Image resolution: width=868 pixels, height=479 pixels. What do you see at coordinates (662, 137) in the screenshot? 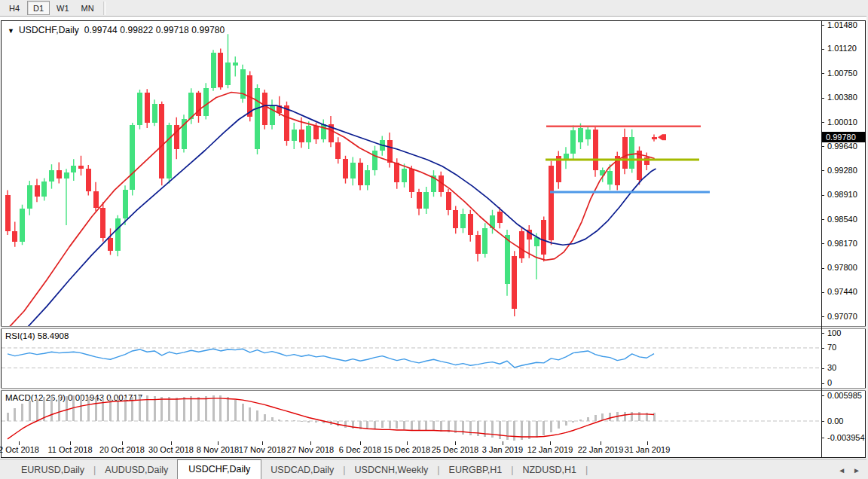
I see `current-price-arrow-icon` at bounding box center [662, 137].